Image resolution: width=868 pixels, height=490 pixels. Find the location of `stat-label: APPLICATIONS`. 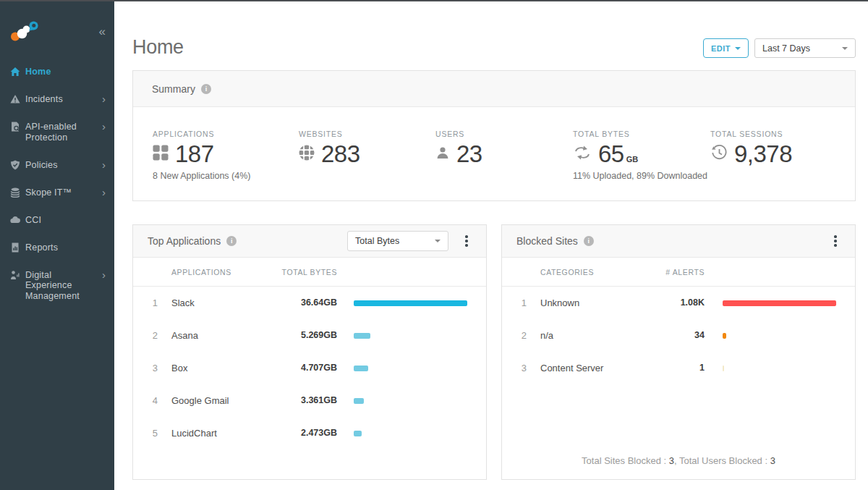

stat-label: APPLICATIONS is located at coordinates (226, 134).